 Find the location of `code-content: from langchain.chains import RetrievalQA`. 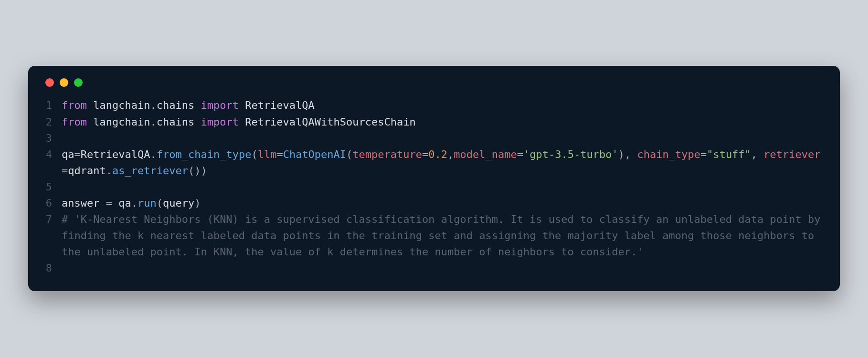

code-content: from langchain.chains import RetrievalQA is located at coordinates (444, 105).